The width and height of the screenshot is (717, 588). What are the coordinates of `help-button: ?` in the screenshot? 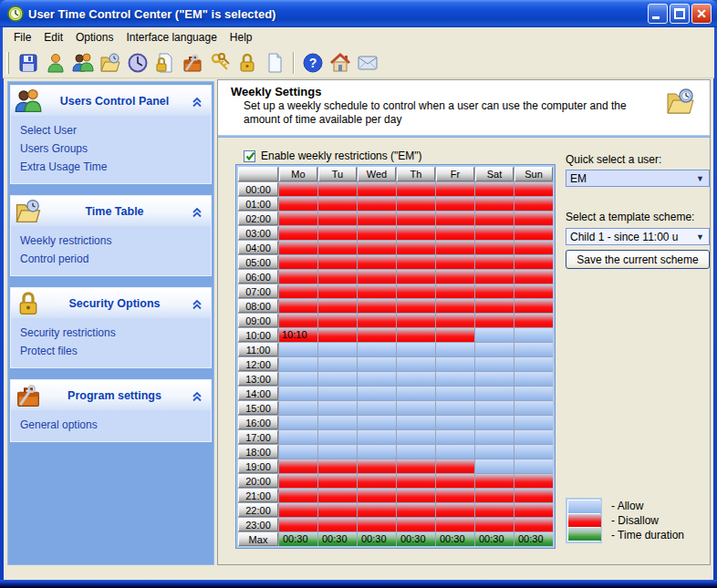 It's located at (313, 63).